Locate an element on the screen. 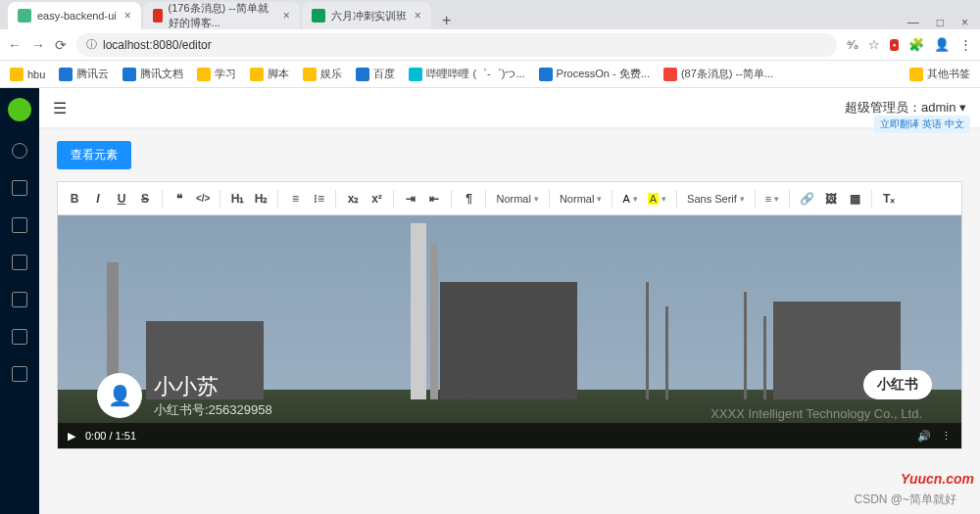 This screenshot has height=514, width=980. bold-button: B is located at coordinates (74, 199).